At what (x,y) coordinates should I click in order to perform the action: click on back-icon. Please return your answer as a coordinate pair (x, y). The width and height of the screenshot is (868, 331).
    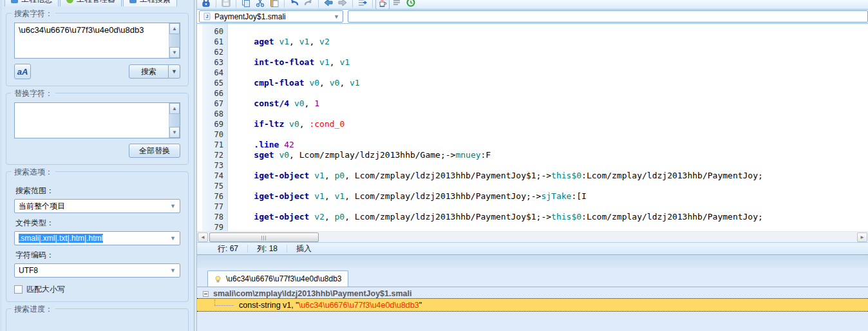
    Looking at the image, I should click on (328, 5).